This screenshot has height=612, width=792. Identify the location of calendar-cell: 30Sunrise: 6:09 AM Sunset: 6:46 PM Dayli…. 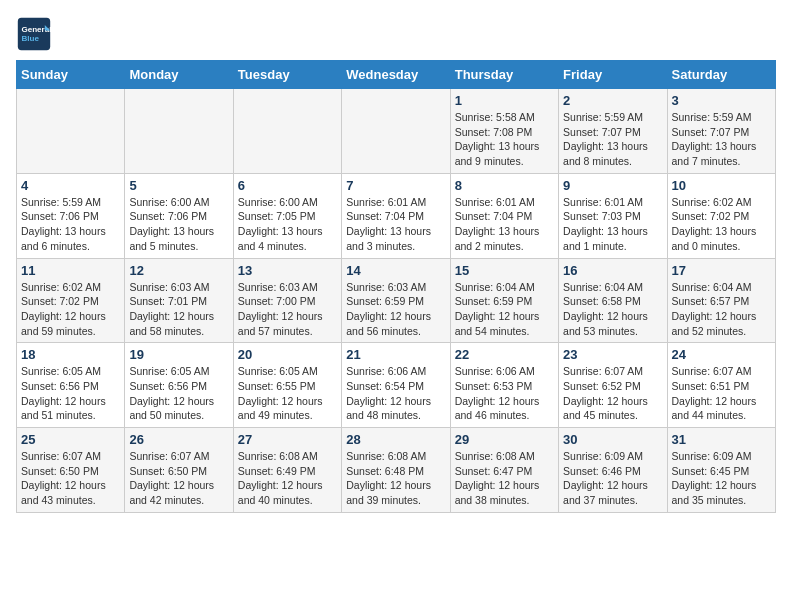
(613, 470).